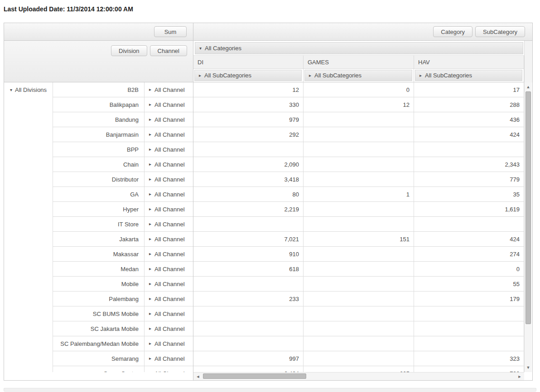  Describe the element at coordinates (129, 51) in the screenshot. I see `division-field-button: Division` at that location.